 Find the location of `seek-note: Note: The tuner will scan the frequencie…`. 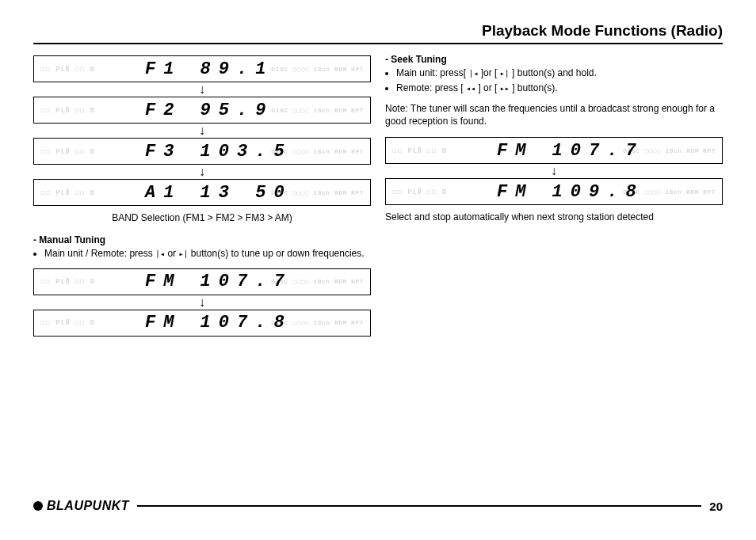

seek-note: Note: The tuner will scan the frequencie… is located at coordinates (554, 115).